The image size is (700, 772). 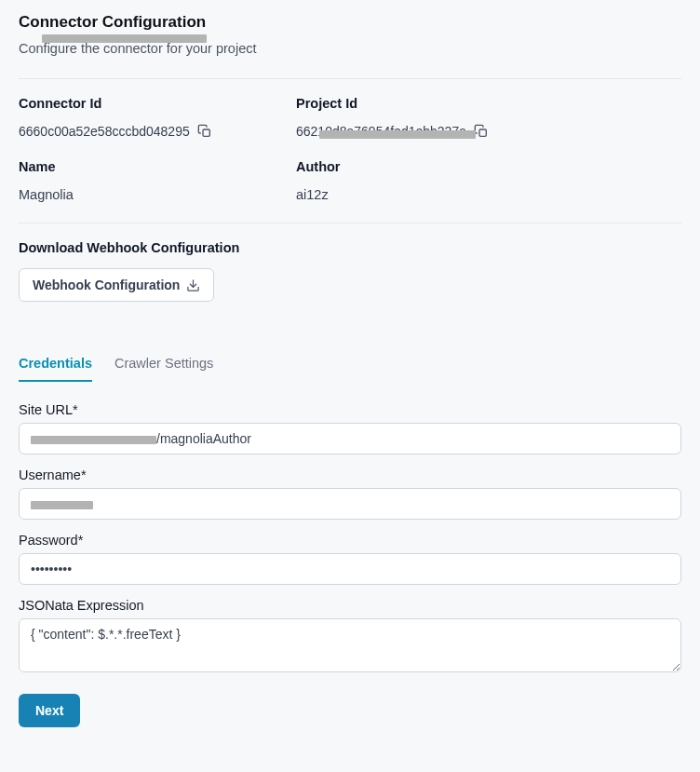 What do you see at coordinates (350, 540) in the screenshot?
I see `password-label: Password*` at bounding box center [350, 540].